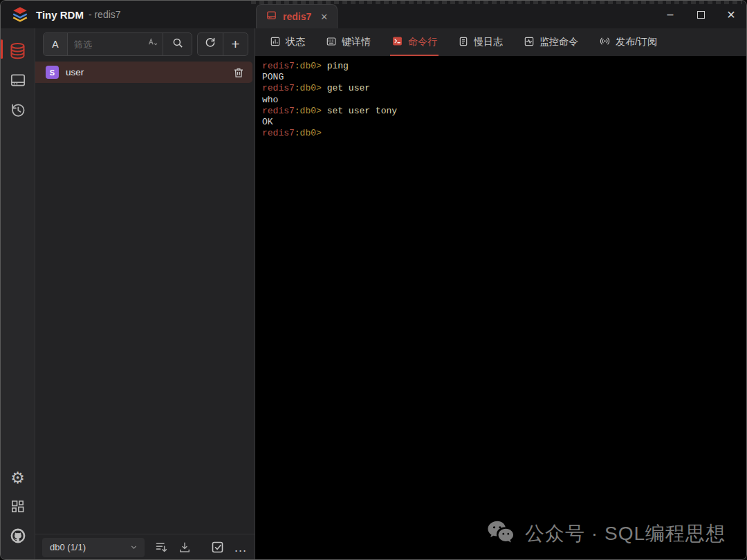  I want to click on settings-button: ⚙, so click(18, 478).